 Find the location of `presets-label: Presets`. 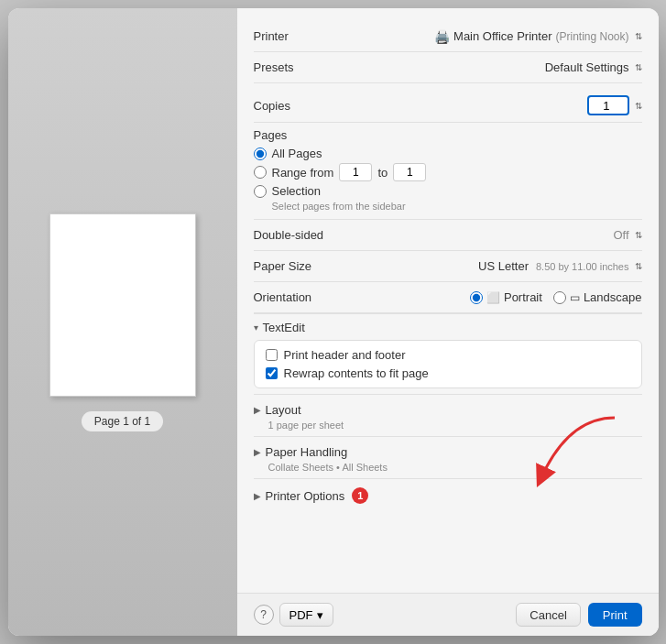

presets-label: Presets is located at coordinates (313, 68).